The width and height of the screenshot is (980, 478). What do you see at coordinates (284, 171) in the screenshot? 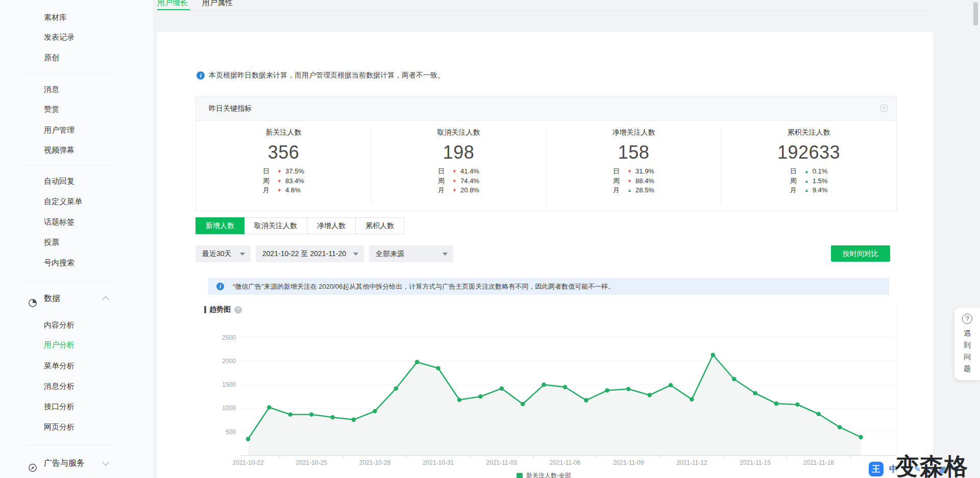
I see `metric-trend-row: 日▼37.5%` at bounding box center [284, 171].